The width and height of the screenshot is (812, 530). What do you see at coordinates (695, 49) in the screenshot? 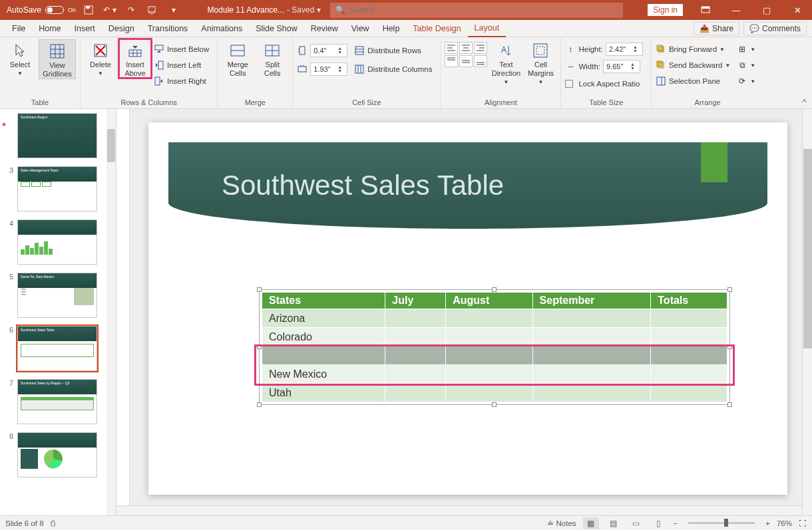
I see `bring-forward-button: Bring Forward ▼` at bounding box center [695, 49].